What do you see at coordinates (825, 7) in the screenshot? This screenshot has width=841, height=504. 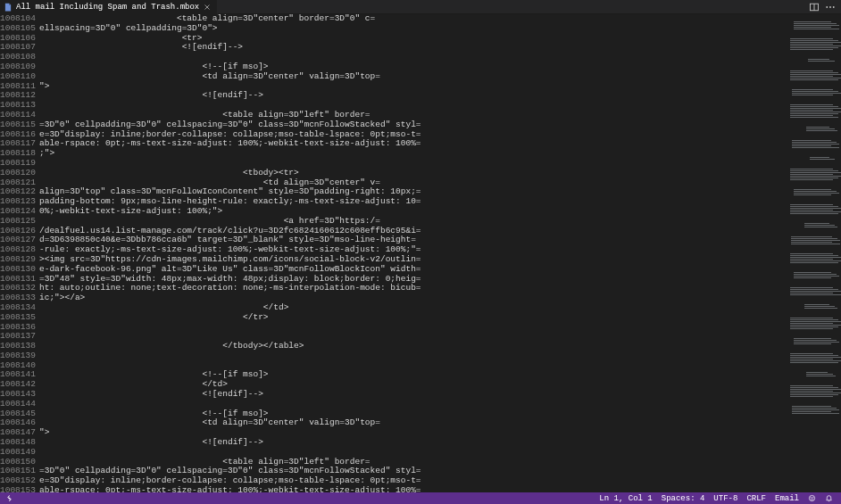 I see `tab-actions` at bounding box center [825, 7].